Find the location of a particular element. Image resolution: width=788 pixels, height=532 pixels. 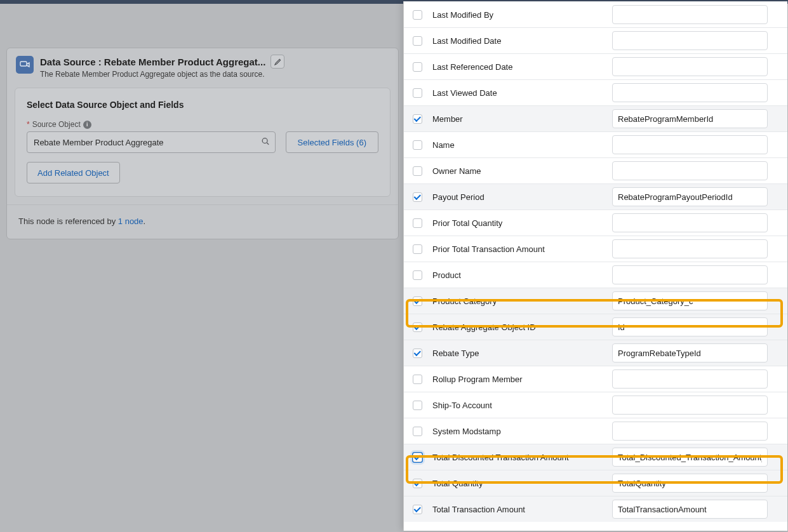

field-row: Last Referenced Date is located at coordinates (596, 66).